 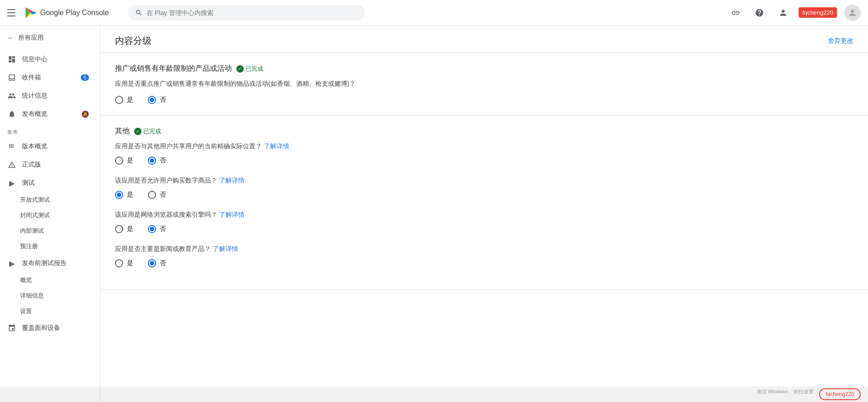 What do you see at coordinates (50, 131) in the screenshot?
I see `section-publish-label: 发布` at bounding box center [50, 131].